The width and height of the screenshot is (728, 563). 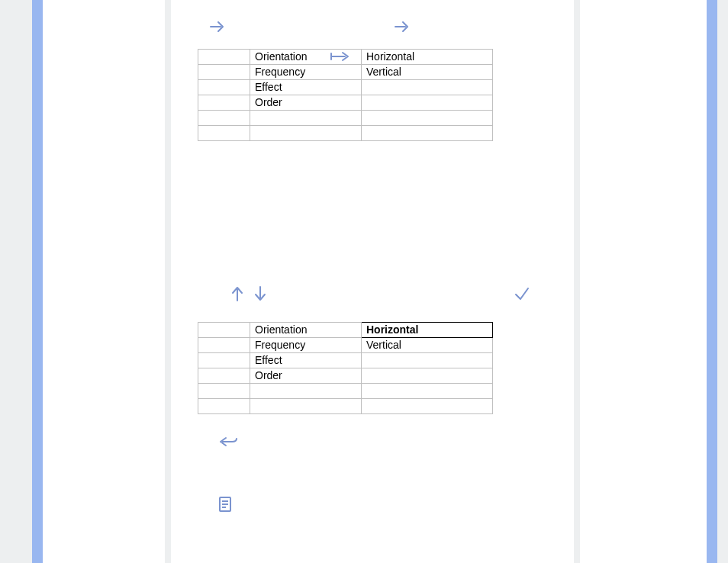 I want to click on ruler-right, so click(x=712, y=282).